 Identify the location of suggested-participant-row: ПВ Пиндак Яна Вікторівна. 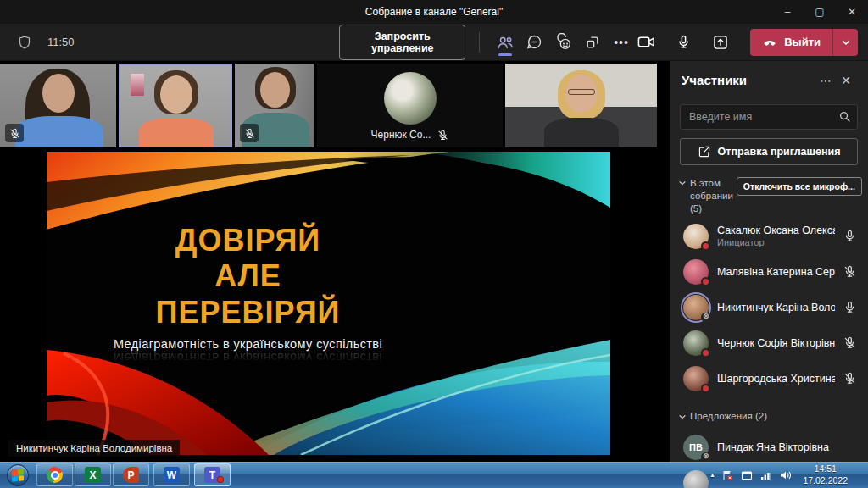
(769, 447).